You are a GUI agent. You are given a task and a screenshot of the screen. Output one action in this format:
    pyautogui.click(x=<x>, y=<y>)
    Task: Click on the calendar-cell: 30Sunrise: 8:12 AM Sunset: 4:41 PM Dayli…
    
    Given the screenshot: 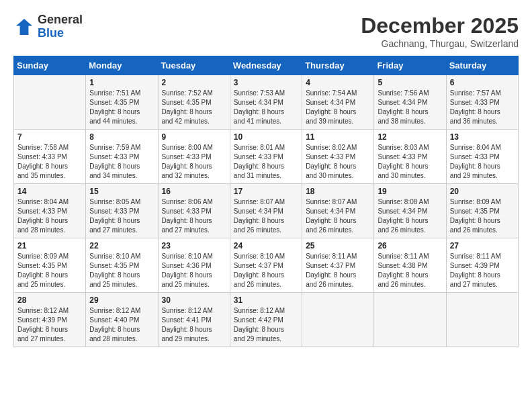 What is the action you would take?
    pyautogui.click(x=193, y=320)
    